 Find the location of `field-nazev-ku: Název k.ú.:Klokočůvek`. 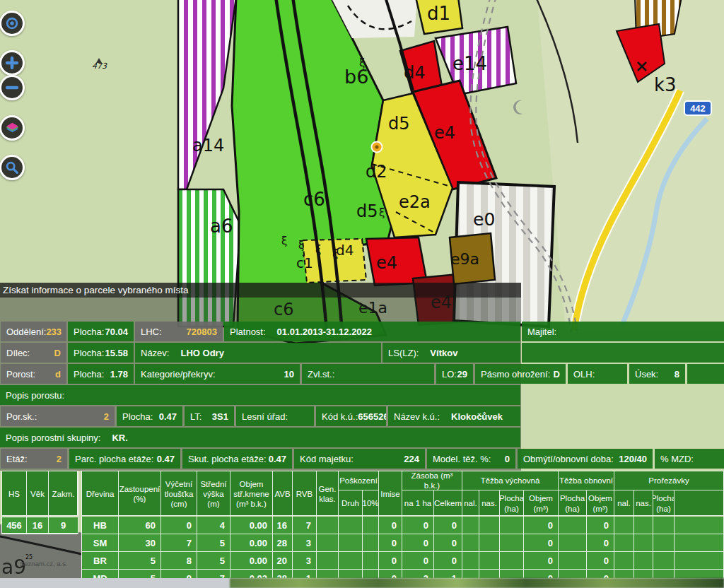

field-nazev-ku: Název k.ú.:Klokočůvek is located at coordinates (454, 416).